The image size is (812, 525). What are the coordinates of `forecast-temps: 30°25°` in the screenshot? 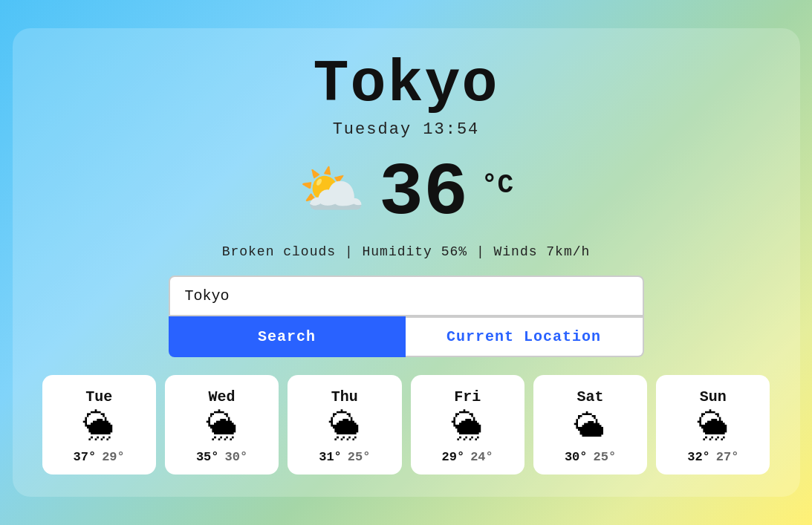 It's located at (590, 457).